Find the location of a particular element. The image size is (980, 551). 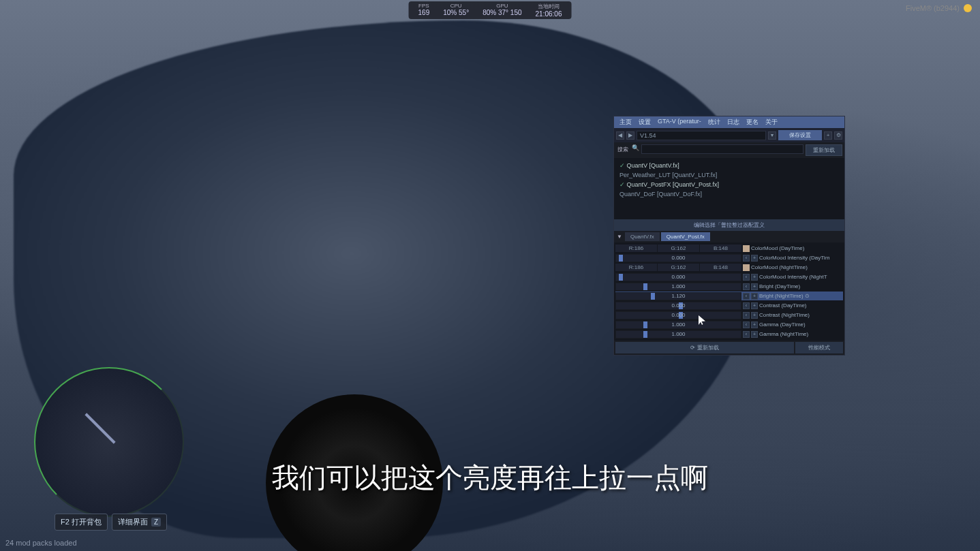

param-slider: 1.120 is located at coordinates (679, 296).